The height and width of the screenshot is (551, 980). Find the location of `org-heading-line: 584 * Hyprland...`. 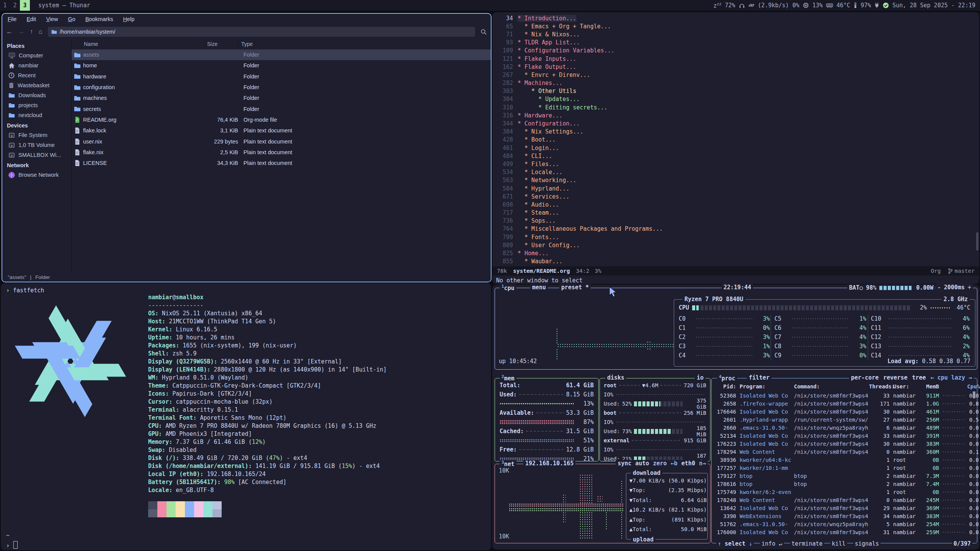

org-heading-line: 584 * Hyprland... is located at coordinates (735, 188).